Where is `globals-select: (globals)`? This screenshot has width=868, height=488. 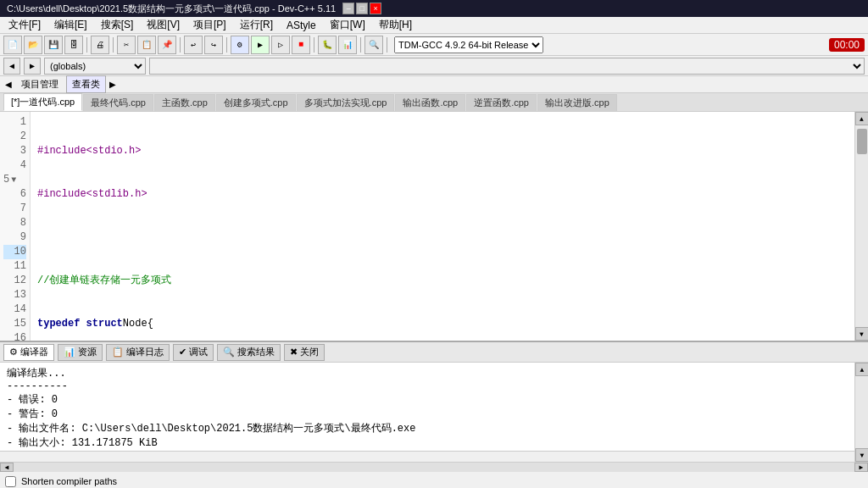 globals-select: (globals) is located at coordinates (95, 66).